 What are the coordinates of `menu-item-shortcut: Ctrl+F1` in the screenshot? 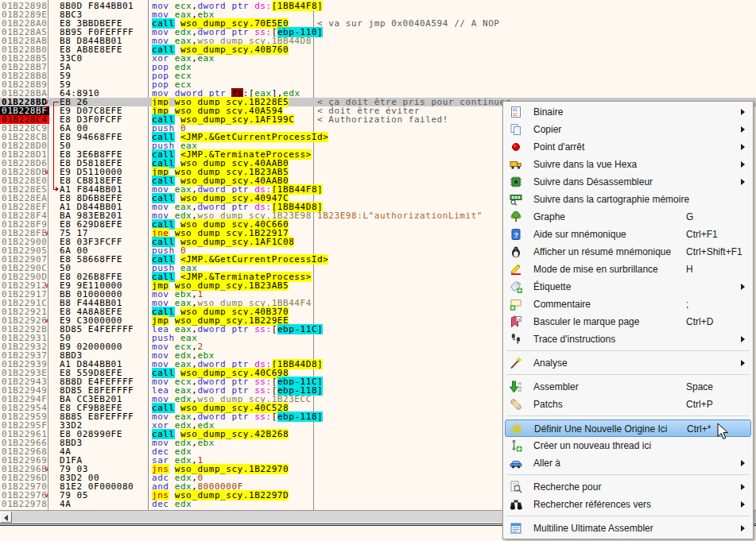 It's located at (702, 234).